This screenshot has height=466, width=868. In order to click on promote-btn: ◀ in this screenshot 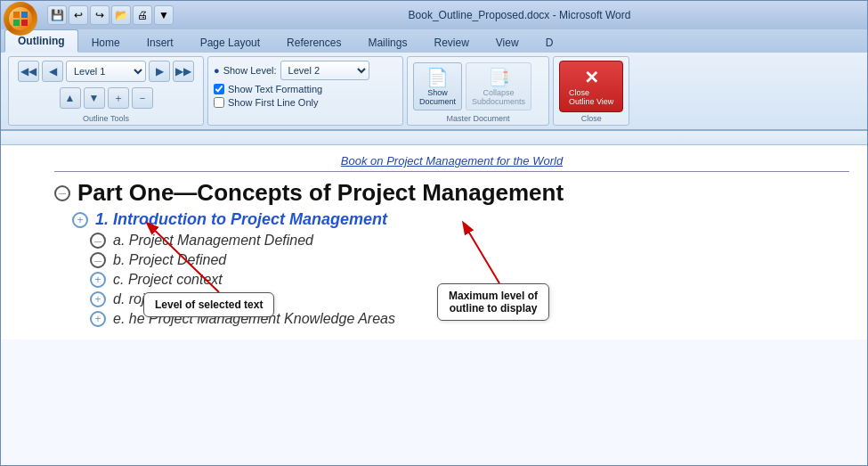, I will do `click(53, 71)`.